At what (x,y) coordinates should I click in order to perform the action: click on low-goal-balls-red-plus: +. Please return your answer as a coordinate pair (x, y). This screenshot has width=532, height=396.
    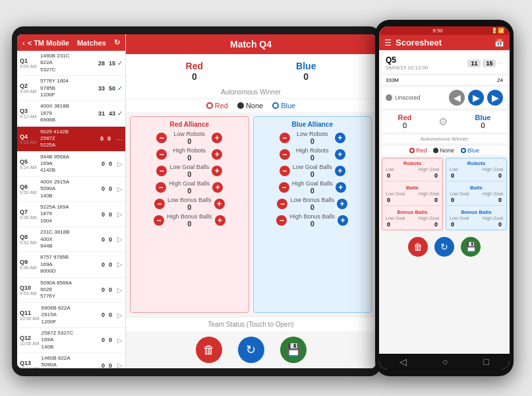
    Looking at the image, I should click on (217, 171).